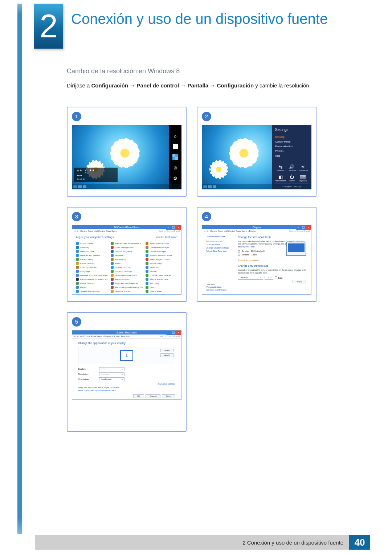 The height and width of the screenshot is (554, 392). What do you see at coordinates (162, 271) in the screenshot?
I see `cp-item: Mouse` at bounding box center [162, 271].